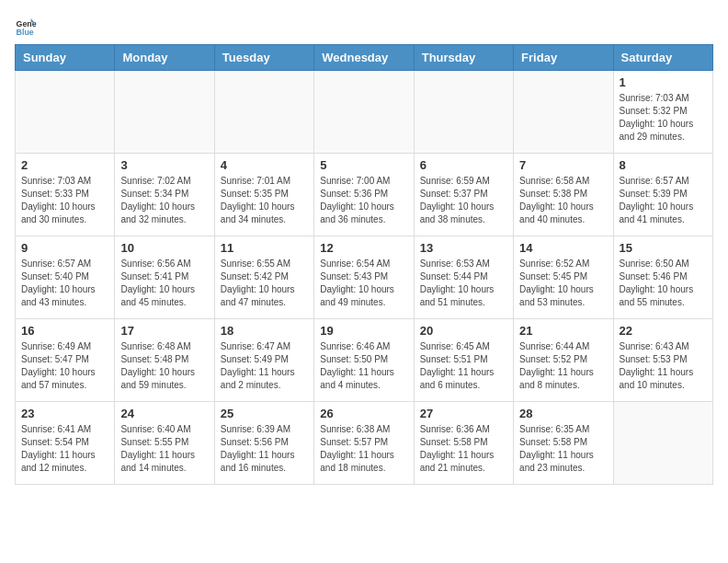  Describe the element at coordinates (364, 248) in the screenshot. I see `day-number: 12` at that location.